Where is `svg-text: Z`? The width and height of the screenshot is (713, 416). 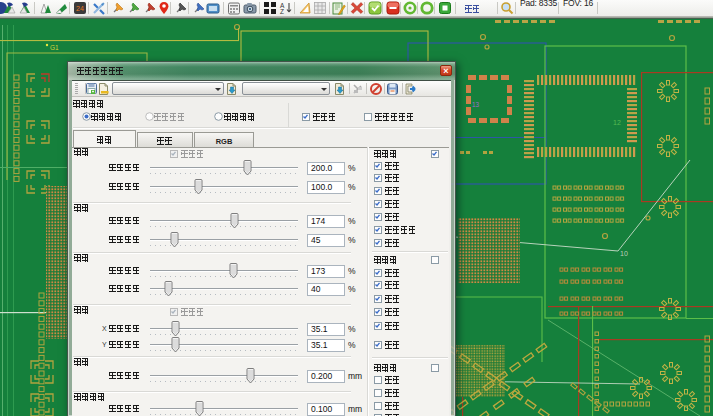
svg-text: Z is located at coordinates (282, 12).